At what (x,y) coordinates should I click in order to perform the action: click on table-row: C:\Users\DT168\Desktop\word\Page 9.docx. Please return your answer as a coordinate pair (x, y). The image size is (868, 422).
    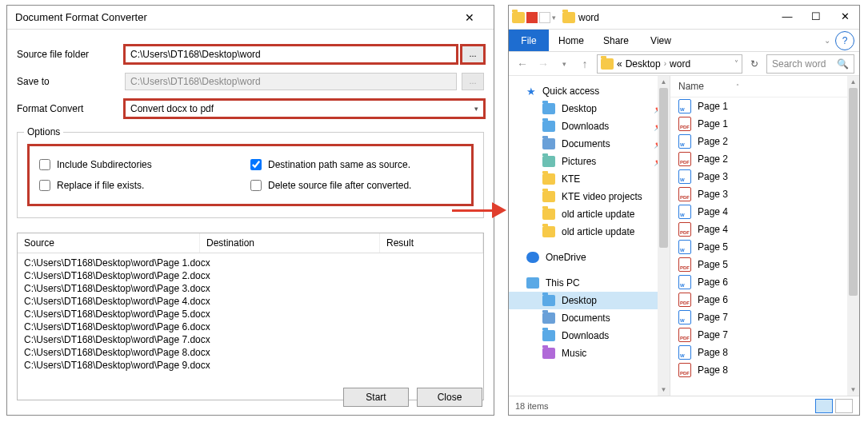
    Looking at the image, I should click on (250, 365).